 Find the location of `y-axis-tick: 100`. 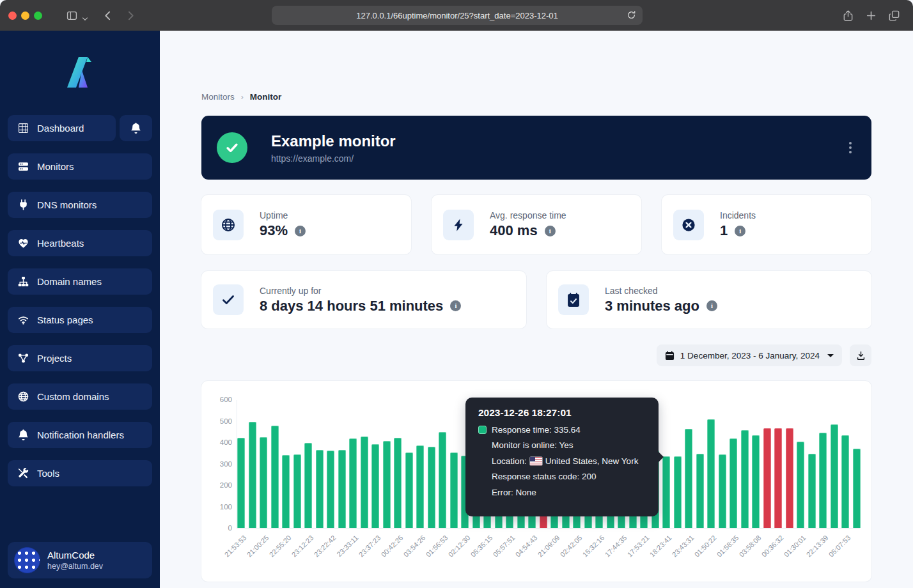

y-axis-tick: 100 is located at coordinates (219, 507).